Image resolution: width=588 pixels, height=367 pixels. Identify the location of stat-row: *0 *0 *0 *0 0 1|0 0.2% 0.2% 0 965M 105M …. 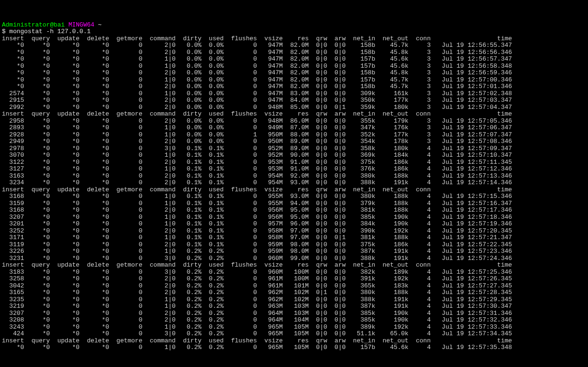
(257, 348).